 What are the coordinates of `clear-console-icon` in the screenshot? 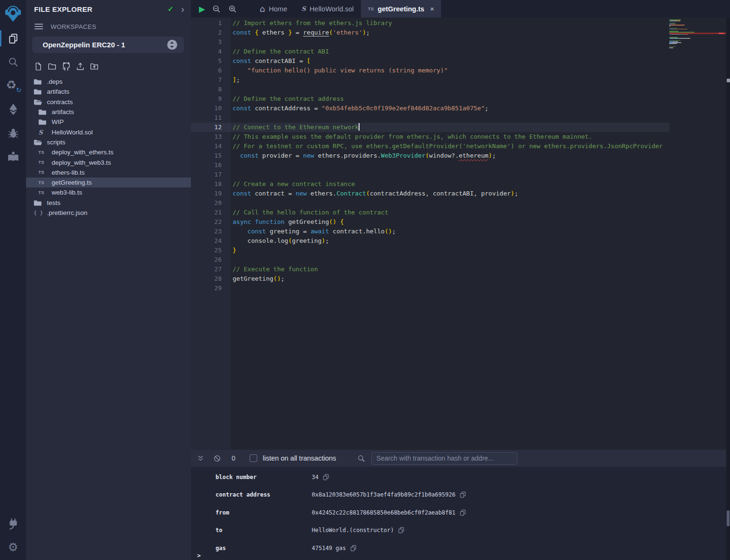 It's located at (217, 458).